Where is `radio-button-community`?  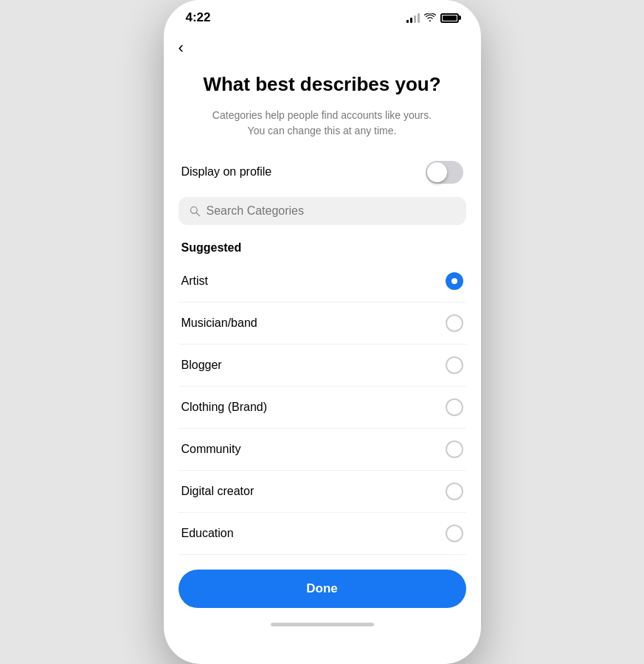 radio-button-community is located at coordinates (454, 449).